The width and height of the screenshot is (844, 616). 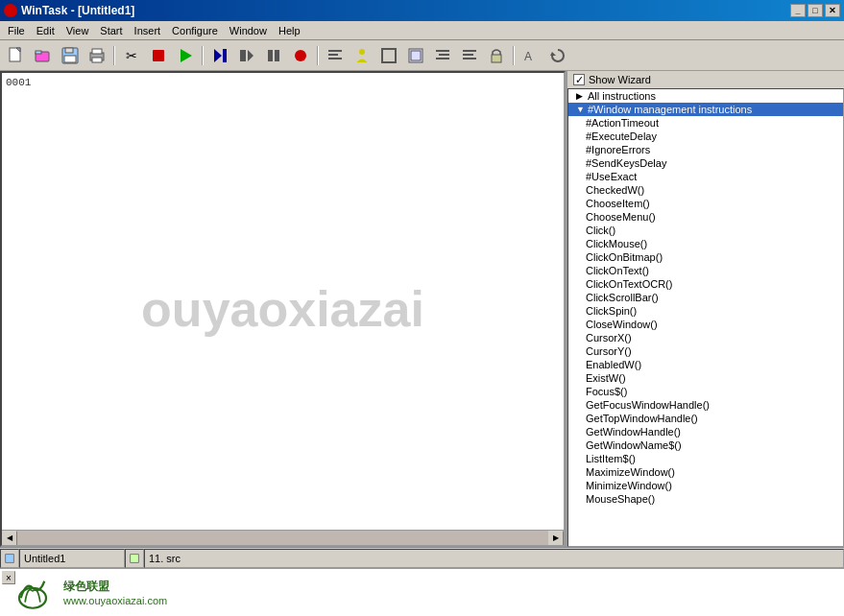 What do you see at coordinates (148, 31) in the screenshot?
I see `menu-insert: Insert` at bounding box center [148, 31].